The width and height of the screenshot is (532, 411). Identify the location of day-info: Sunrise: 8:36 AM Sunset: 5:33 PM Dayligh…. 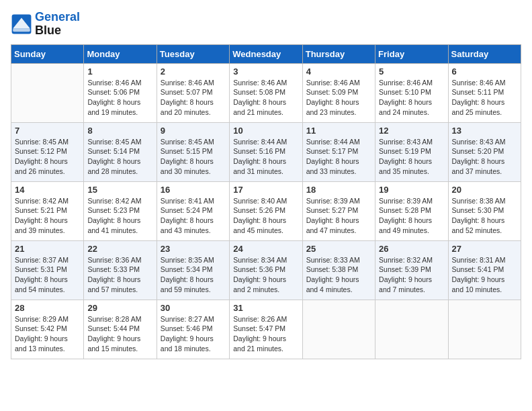
(120, 275).